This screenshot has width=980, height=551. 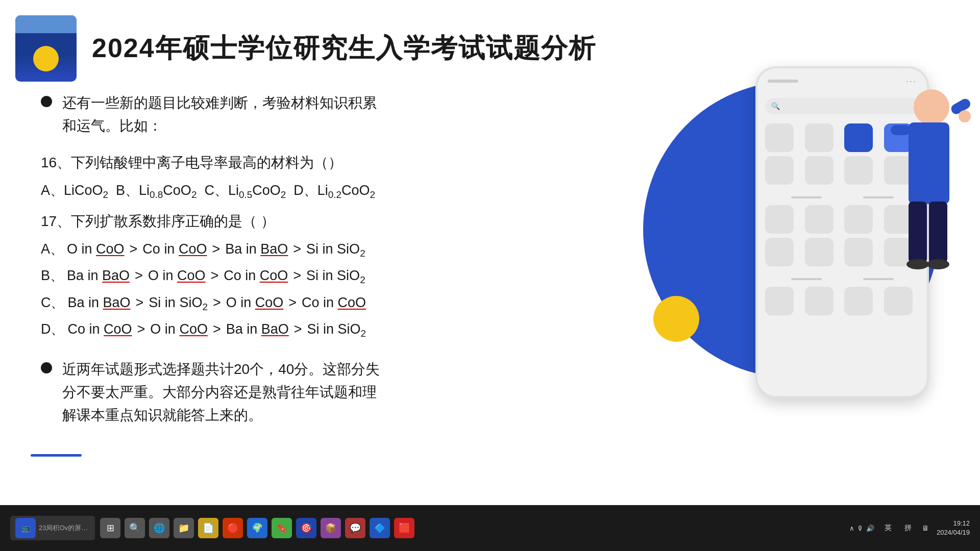 What do you see at coordinates (177, 276) in the screenshot?
I see `option-b-part2: O in CoO` at bounding box center [177, 276].